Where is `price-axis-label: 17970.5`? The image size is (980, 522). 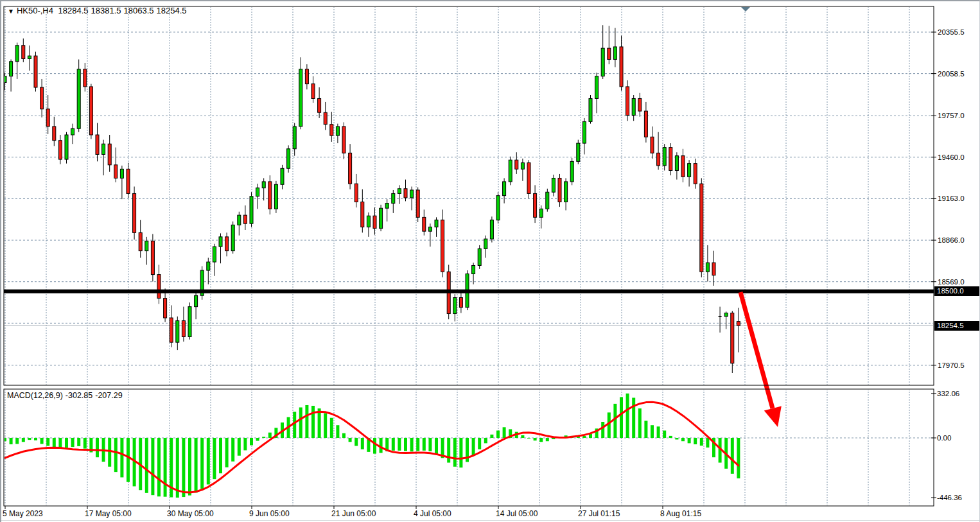
price-axis-label: 17970.5 is located at coordinates (951, 365).